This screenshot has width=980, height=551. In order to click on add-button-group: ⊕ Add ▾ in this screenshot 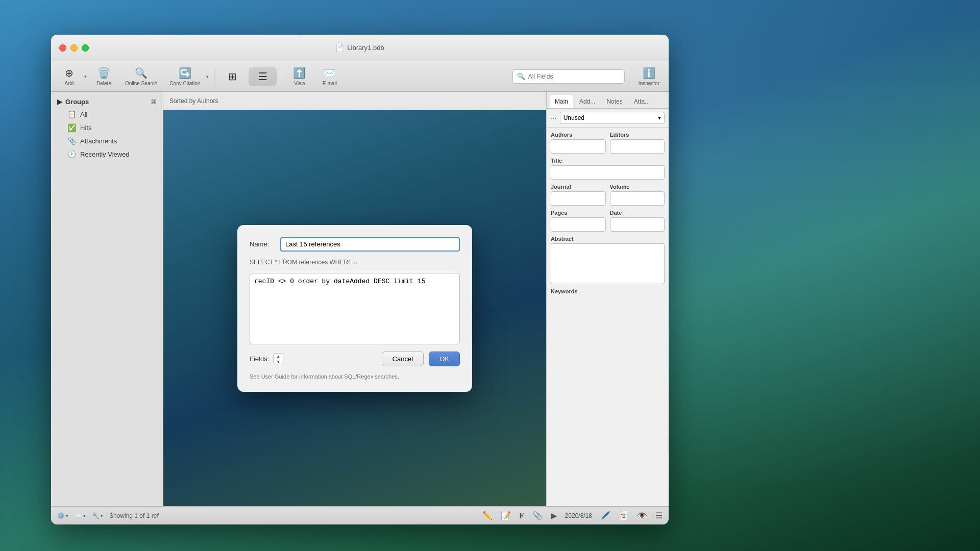, I will do `click(71, 77)`.